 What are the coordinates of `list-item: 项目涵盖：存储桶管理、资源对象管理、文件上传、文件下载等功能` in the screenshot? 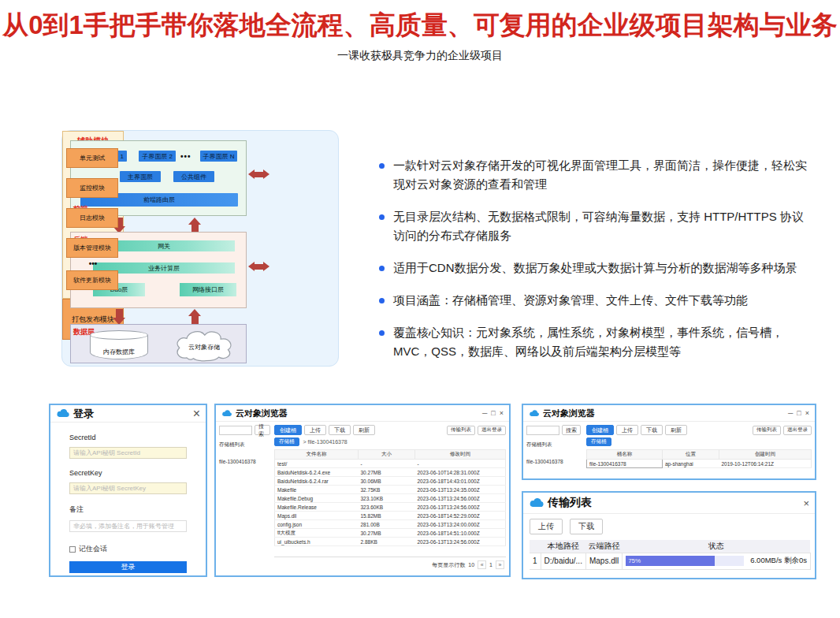 It's located at (596, 300).